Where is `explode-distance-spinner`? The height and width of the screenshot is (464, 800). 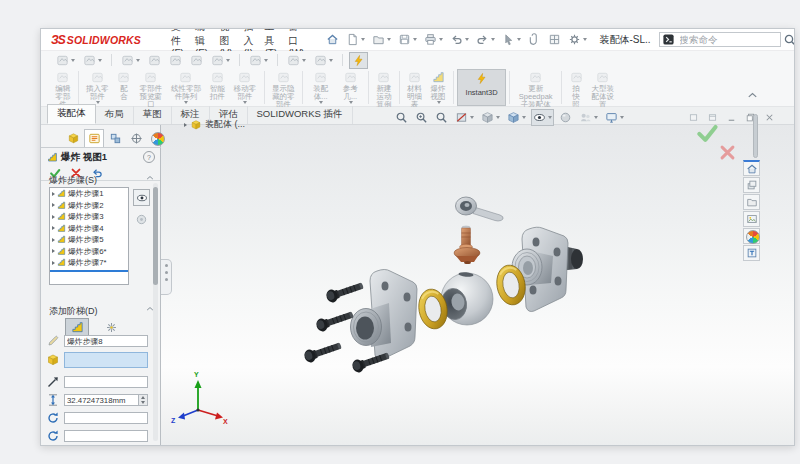
explode-distance-spinner is located at coordinates (144, 400).